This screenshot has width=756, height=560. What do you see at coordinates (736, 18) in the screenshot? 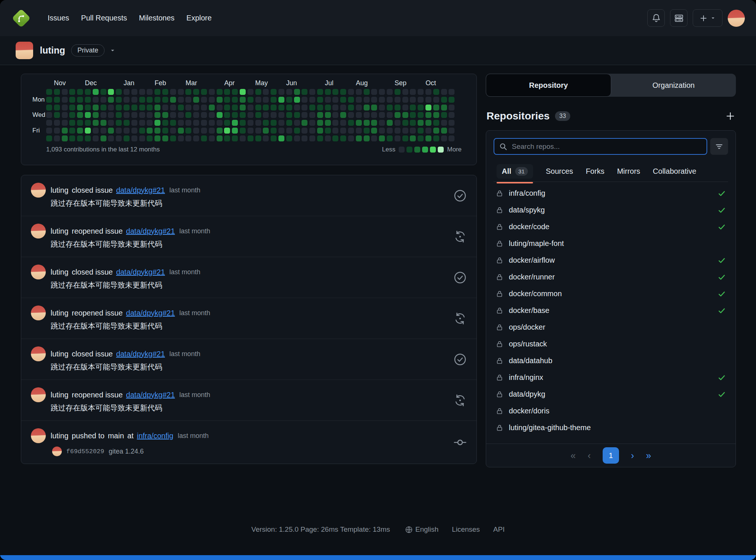
I see `user-menu-avatar` at bounding box center [736, 18].